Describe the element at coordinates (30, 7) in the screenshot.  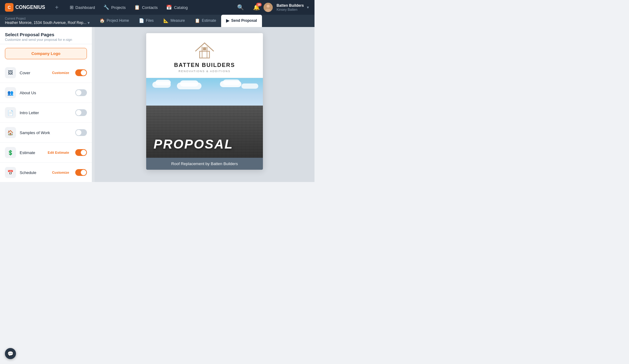
I see `app-name: CONGENIUS` at that location.